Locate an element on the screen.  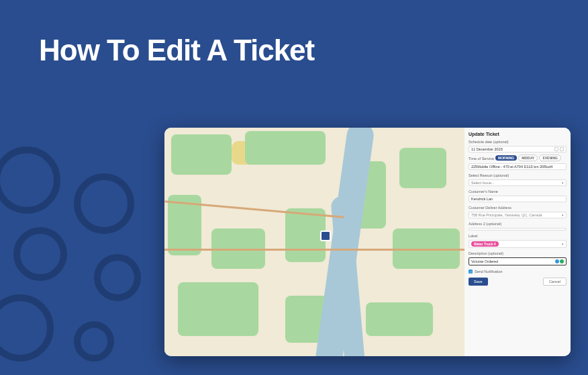
description-value: Volume Ordered is located at coordinates (485, 261).